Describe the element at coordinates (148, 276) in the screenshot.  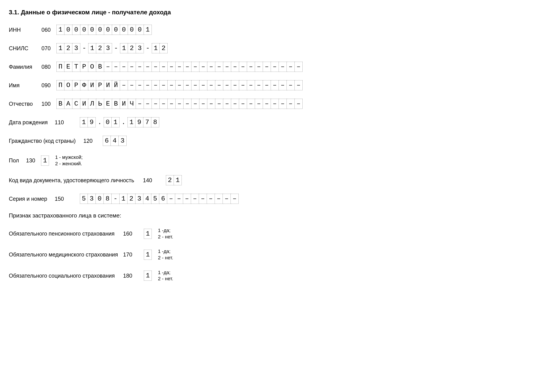
I see `cells-social: 1` at that location.